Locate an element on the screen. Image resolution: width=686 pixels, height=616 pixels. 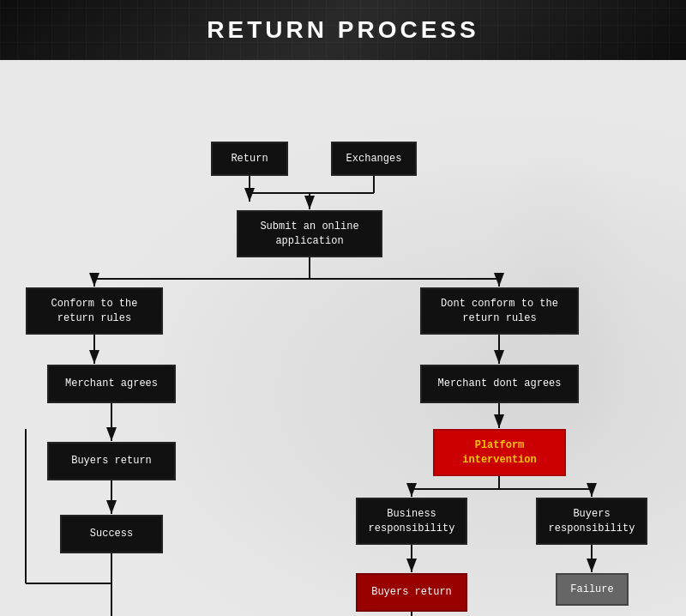
merchant-dont-node: Merchant dont agrees is located at coordinates (499, 384).